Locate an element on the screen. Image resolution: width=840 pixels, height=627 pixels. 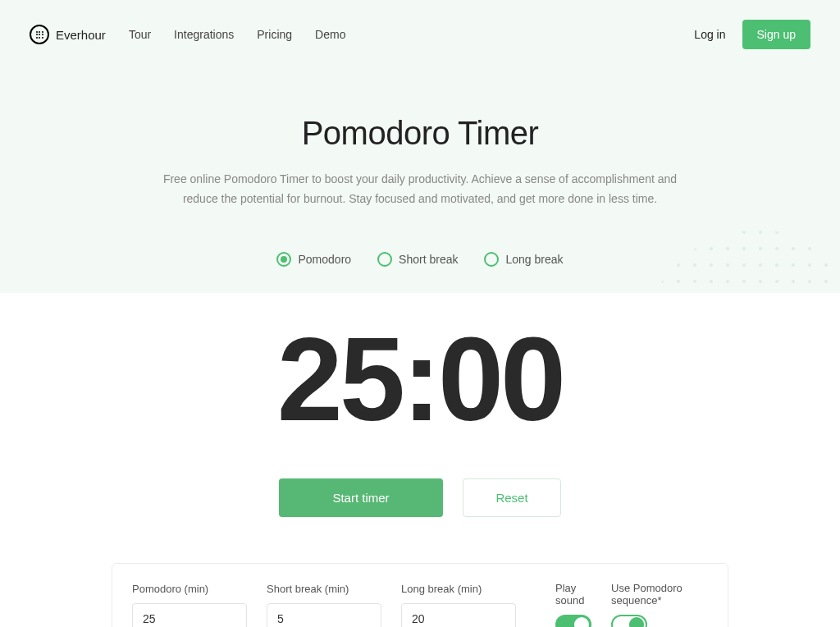
login-link: Log in is located at coordinates (710, 34).